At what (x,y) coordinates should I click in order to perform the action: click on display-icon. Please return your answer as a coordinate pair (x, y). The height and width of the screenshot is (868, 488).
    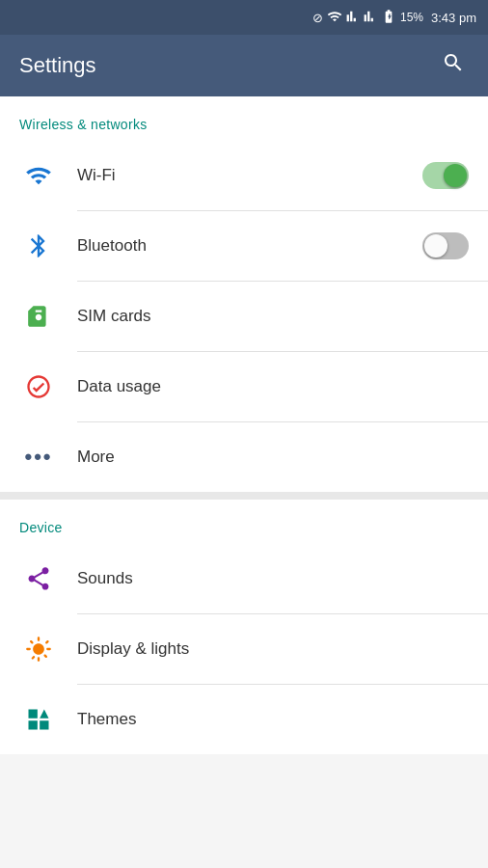
    Looking at the image, I should click on (39, 649).